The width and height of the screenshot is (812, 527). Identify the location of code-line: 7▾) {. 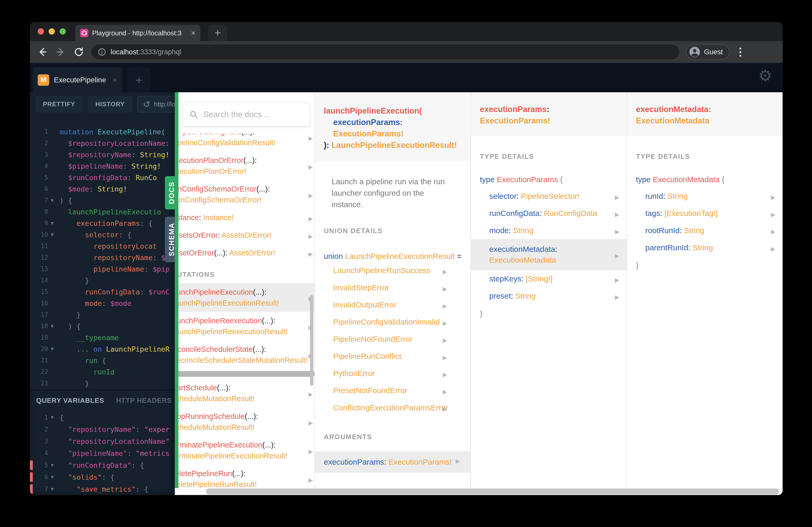
(102, 200).